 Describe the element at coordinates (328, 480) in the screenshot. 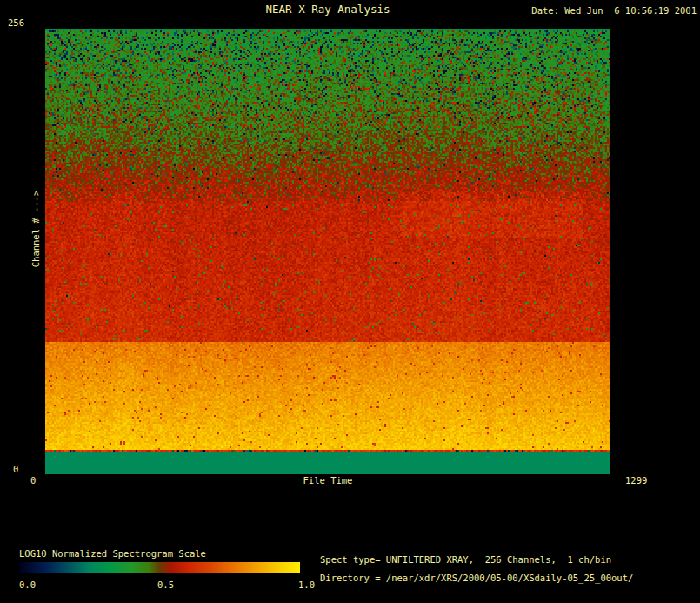

I see `x-axis-title: File Time` at that location.